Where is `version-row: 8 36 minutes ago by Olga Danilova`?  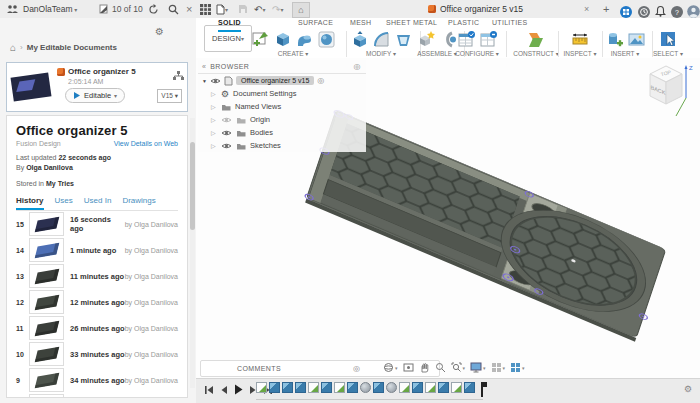
version-row: 8 36 minutes ago by Olga Danilova is located at coordinates (97, 396).